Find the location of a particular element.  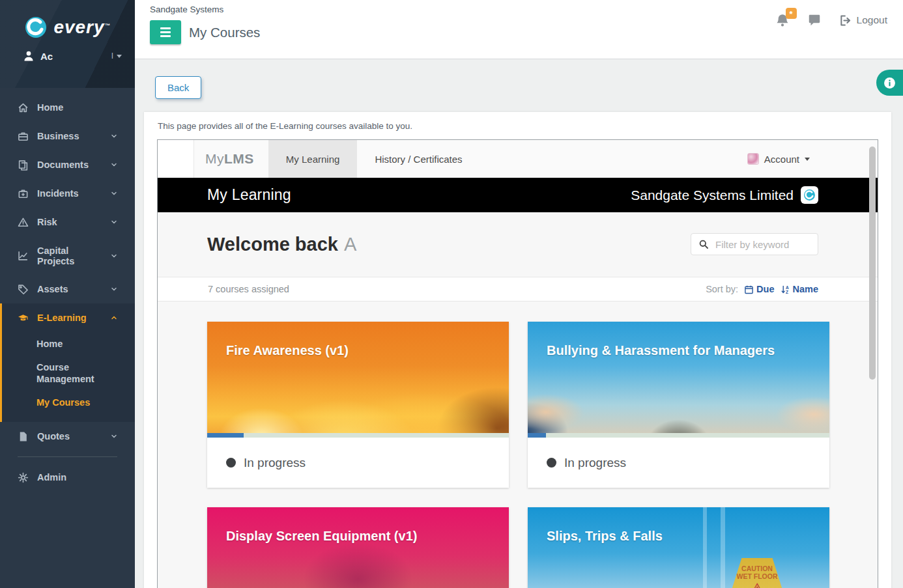

sidebar-item-business: Business is located at coordinates (68, 136).